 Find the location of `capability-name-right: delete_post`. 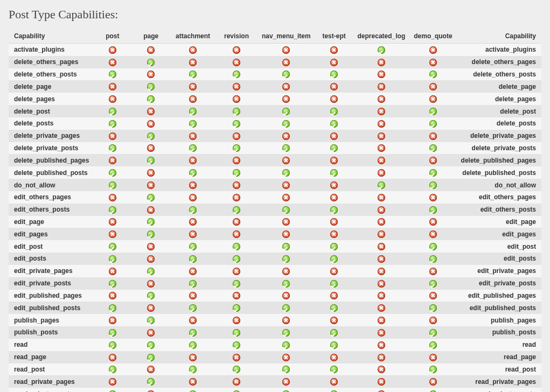

capability-name-right: delete_post is located at coordinates (499, 111).